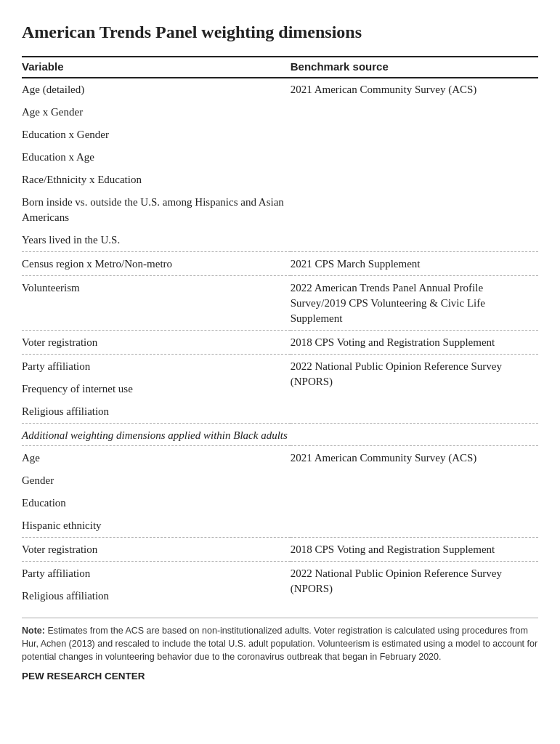 The height and width of the screenshot is (744, 560). I want to click on variable-cell: Education x Age, so click(156, 157).